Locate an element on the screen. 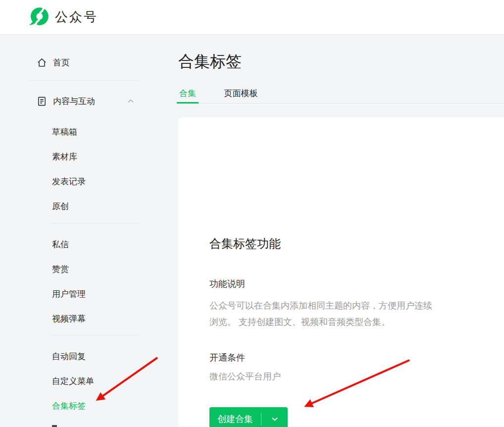 The image size is (504, 427). sidebar-item-rewards: 赞赏 is located at coordinates (84, 269).